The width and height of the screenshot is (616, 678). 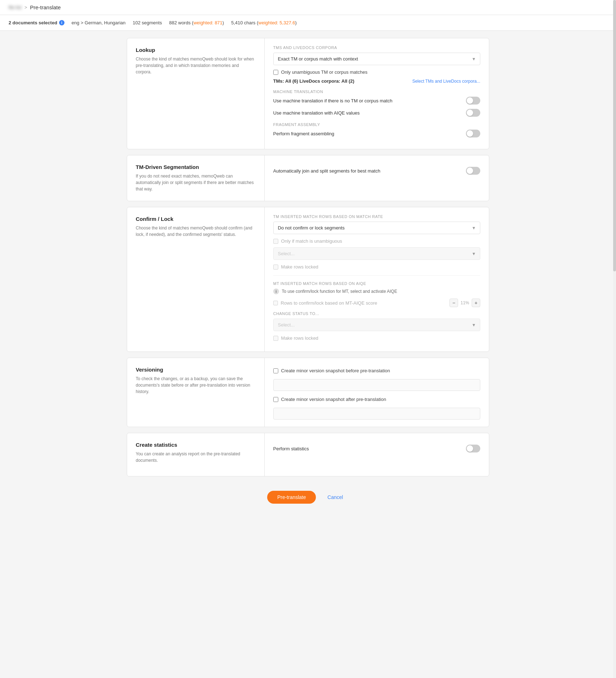 I want to click on mt-toggle1, so click(x=473, y=101).